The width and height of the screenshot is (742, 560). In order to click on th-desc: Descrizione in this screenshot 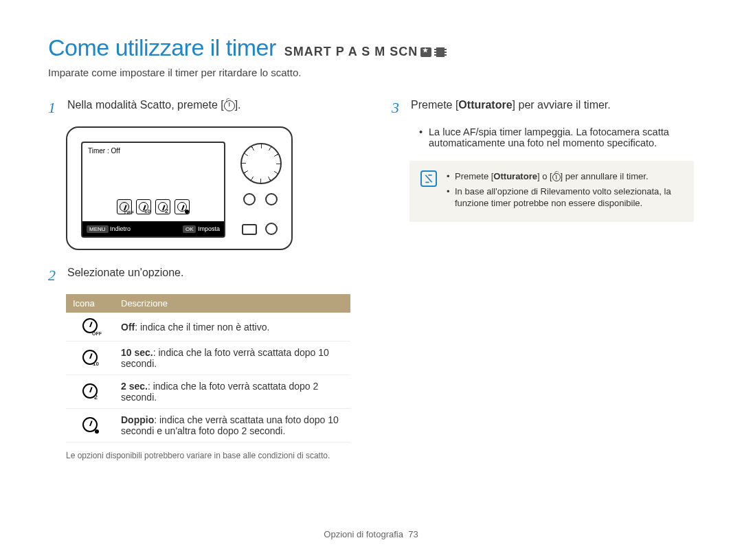, I will do `click(232, 304)`.